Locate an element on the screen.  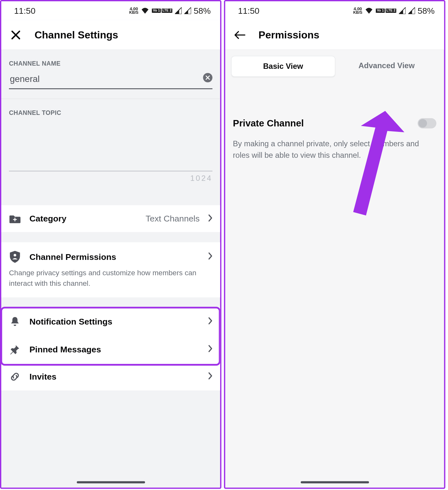
view-tabs: Basic View Advanced View is located at coordinates (335, 63).